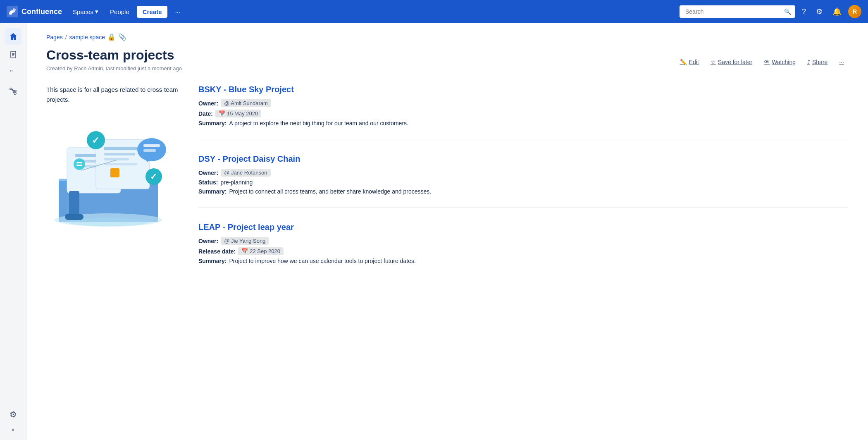 This screenshot has width=868, height=440. What do you see at coordinates (55, 37) in the screenshot?
I see `breadcrumb-pages: Pages` at bounding box center [55, 37].